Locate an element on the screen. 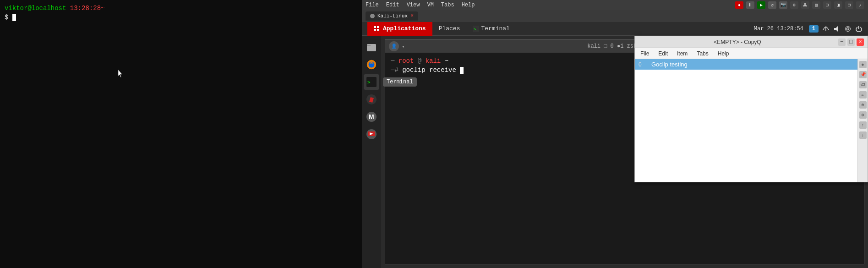 Image resolution: width=868 pixels, height=268 pixels. vm-pause-btn: ⏸ is located at coordinates (750, 5).